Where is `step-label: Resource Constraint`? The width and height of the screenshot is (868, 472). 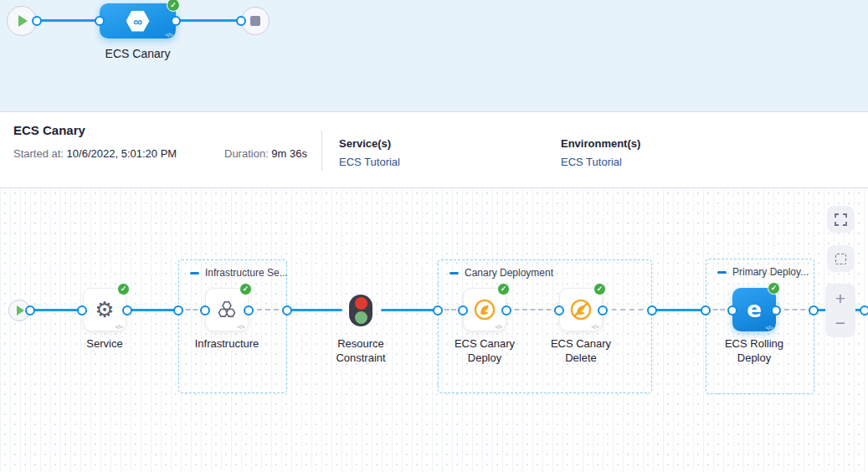 step-label: Resource Constraint is located at coordinates (361, 351).